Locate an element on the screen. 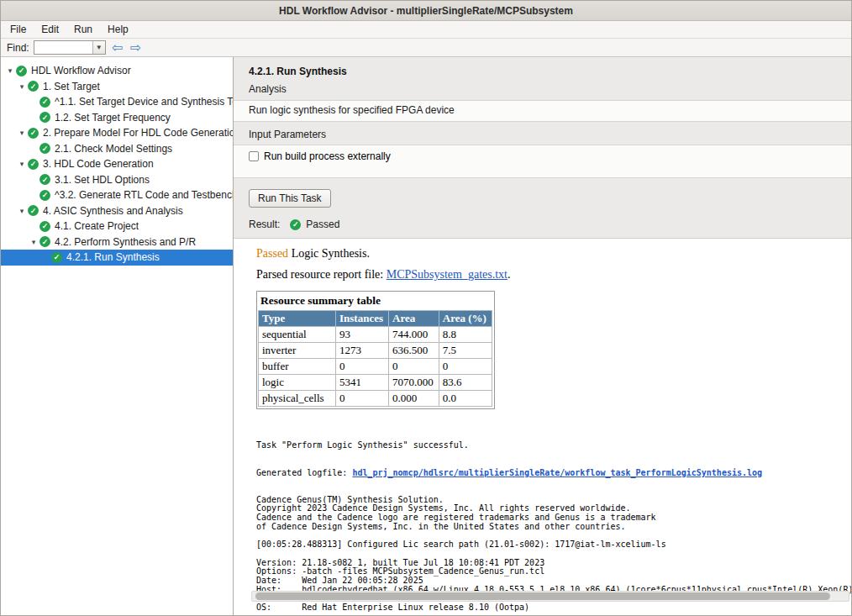 The width and height of the screenshot is (852, 616). menu-file: File is located at coordinates (18, 29).